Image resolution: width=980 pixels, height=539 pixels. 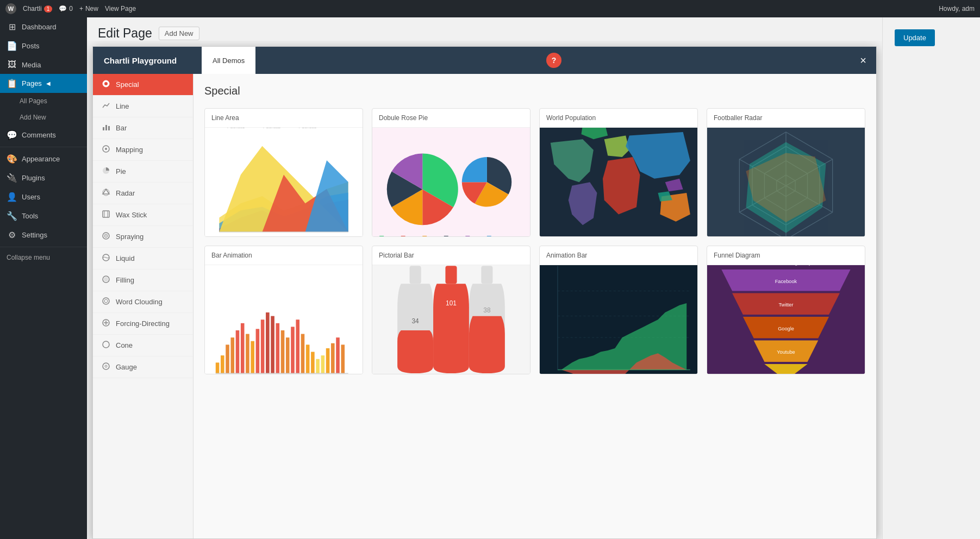 What do you see at coordinates (66, 9) in the screenshot?
I see `comment-item: 💬 0` at bounding box center [66, 9].